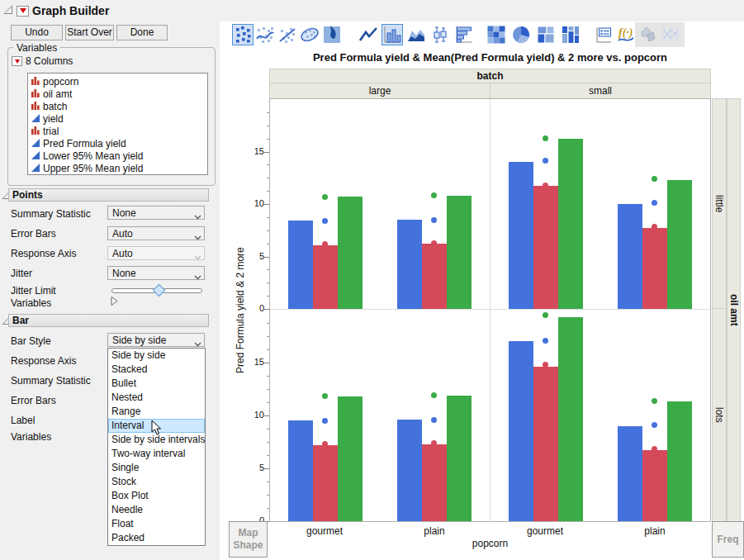 The image size is (744, 560). I want to click on jitter-limit-label: Jitter Limit, so click(33, 291).